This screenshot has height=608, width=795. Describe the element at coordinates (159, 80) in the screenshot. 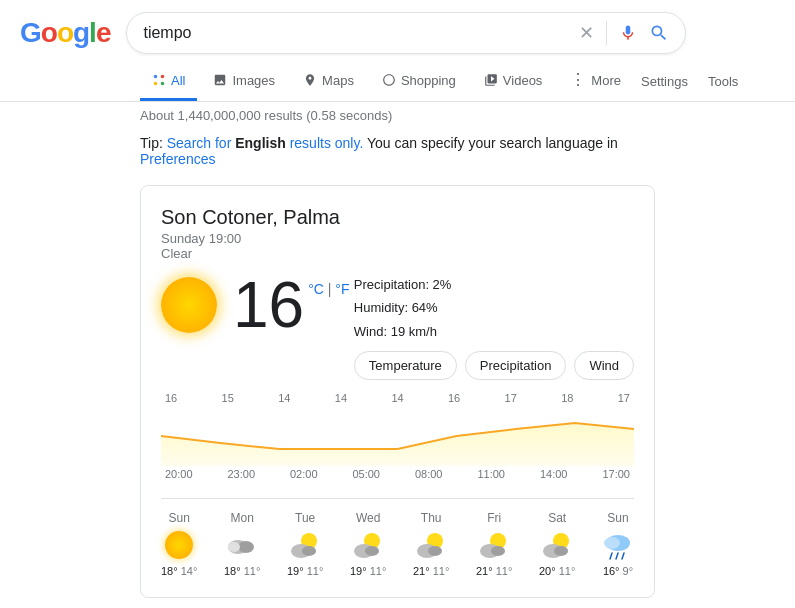

I see `all-icon` at that location.